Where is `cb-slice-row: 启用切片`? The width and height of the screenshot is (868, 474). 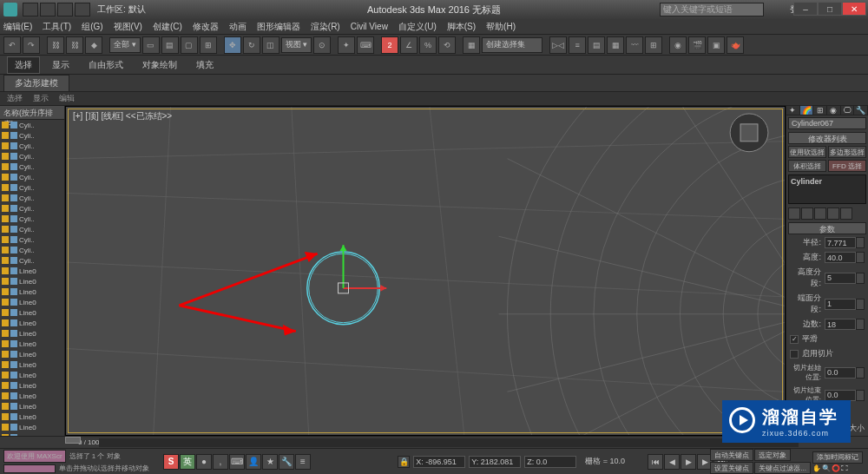 cb-slice-row: 启用切片 is located at coordinates (827, 354).